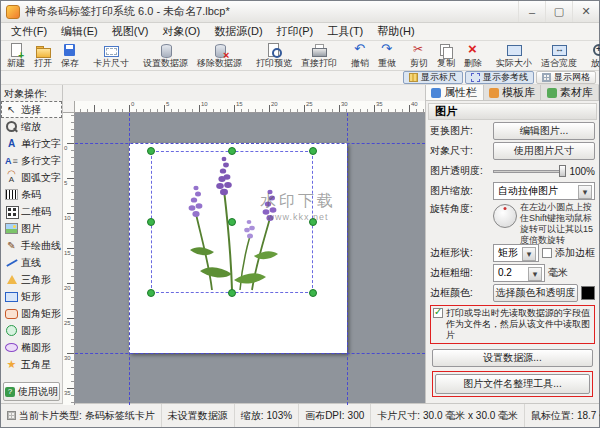 The width and height of the screenshot is (600, 428). What do you see at coordinates (544, 191) in the screenshot?
I see `image-scale-select: 自动拉伸图片` at bounding box center [544, 191].